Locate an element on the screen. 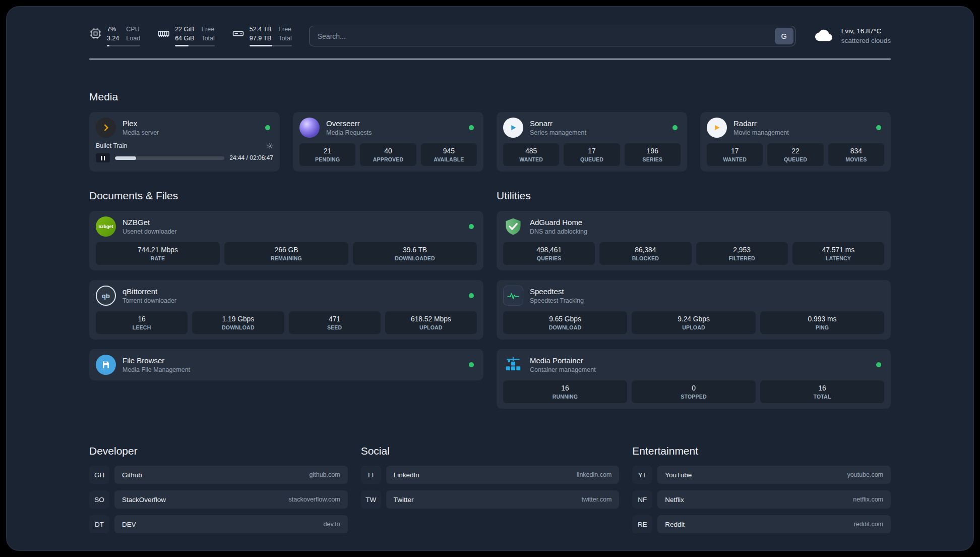 The width and height of the screenshot is (980, 557). sonarr-card: Sonarr Series management 485 WANTED 17 Q… is located at coordinates (592, 142).